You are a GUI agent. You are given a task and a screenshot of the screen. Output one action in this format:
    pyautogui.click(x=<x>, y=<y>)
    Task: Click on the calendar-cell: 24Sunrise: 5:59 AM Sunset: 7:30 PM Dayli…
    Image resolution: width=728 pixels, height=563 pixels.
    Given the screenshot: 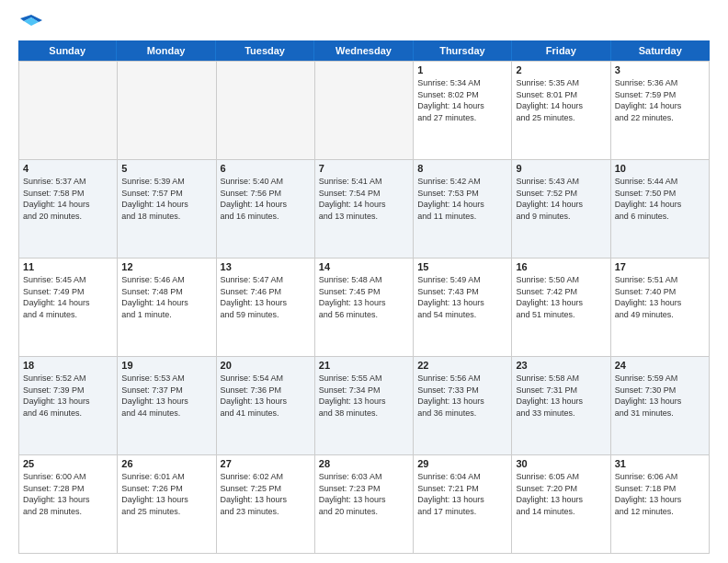 What is the action you would take?
    pyautogui.click(x=660, y=406)
    